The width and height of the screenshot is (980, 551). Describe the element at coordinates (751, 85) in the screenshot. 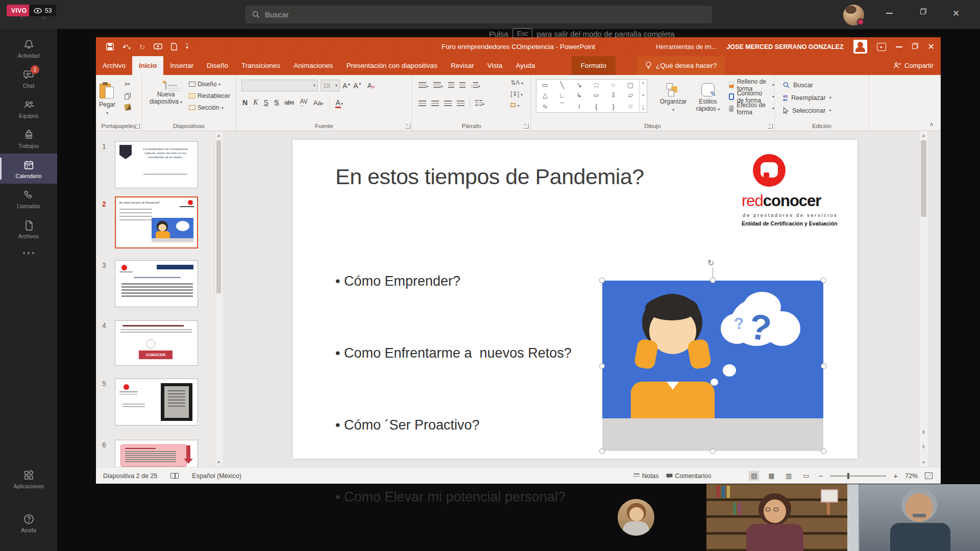

I see `shape-fill-button: Relleno de forma▾` at that location.